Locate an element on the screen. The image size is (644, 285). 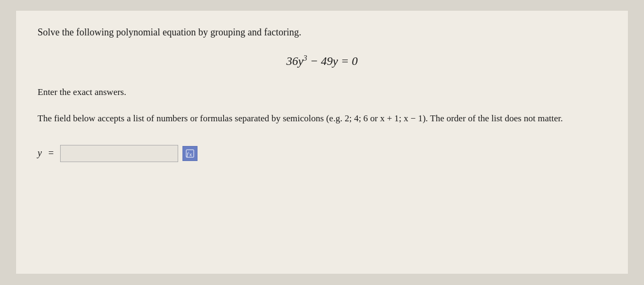
answer-equals-sign: = is located at coordinates (51, 154).